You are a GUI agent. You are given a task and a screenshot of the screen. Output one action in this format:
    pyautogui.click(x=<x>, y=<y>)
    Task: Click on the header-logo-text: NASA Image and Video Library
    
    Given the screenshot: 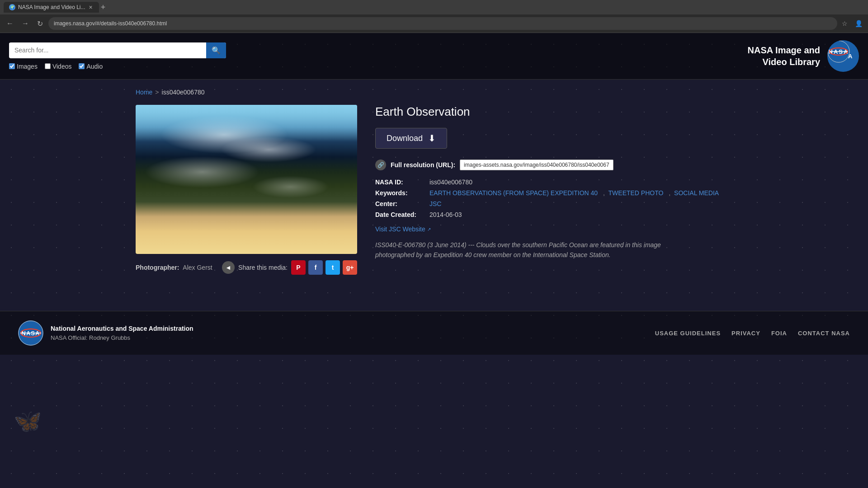 What is the action you would take?
    pyautogui.click(x=784, y=56)
    